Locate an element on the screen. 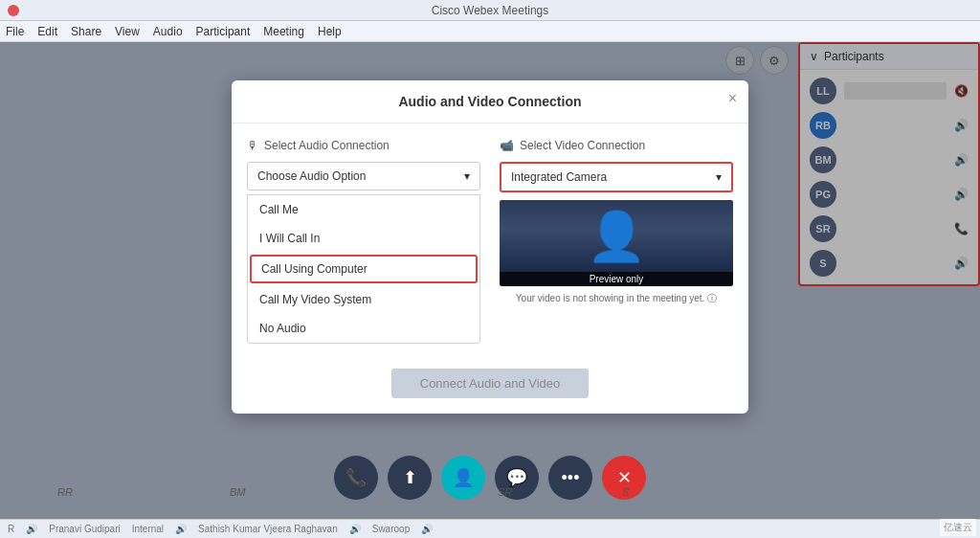 The image size is (980, 538). video-notice: Your video is not showing in the meeting… is located at coordinates (616, 299).